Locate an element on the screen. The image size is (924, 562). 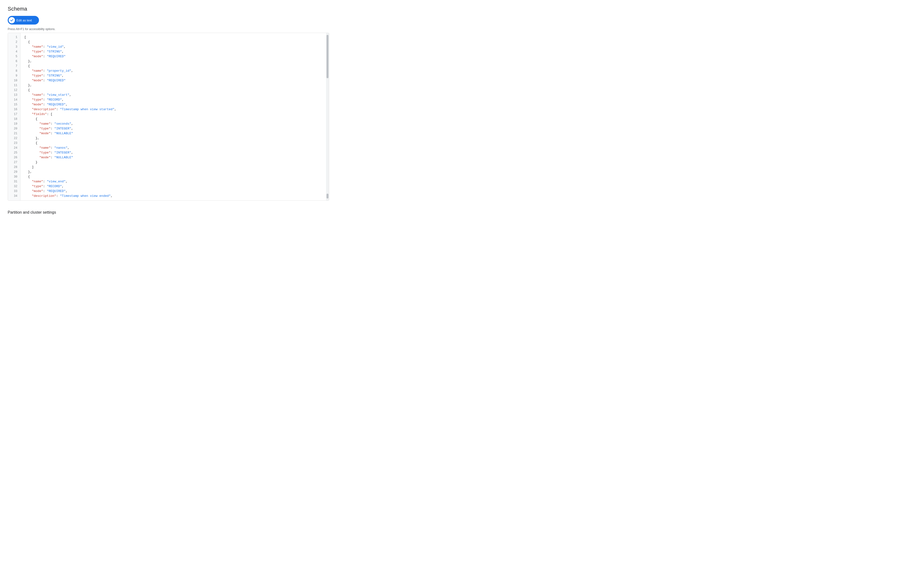
line-number: 30 is located at coordinates (14, 177).